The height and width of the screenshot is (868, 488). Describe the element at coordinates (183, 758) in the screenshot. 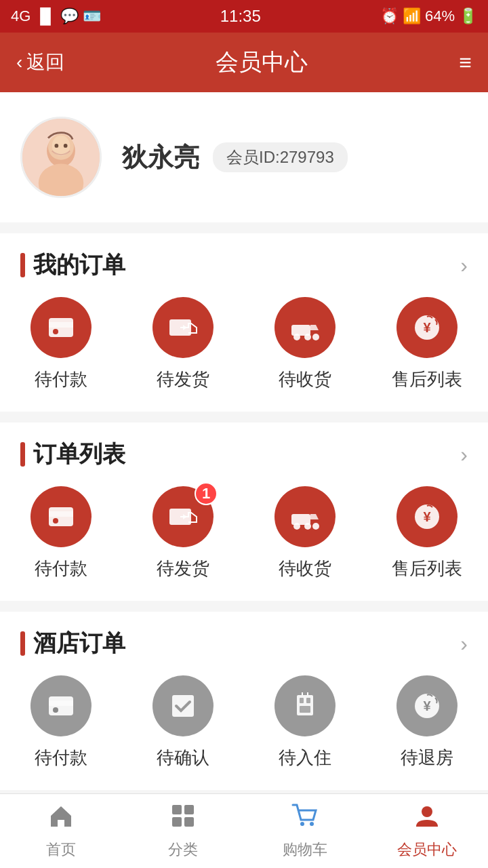

I see `hotel-pending-confirm-label: 待确认` at that location.